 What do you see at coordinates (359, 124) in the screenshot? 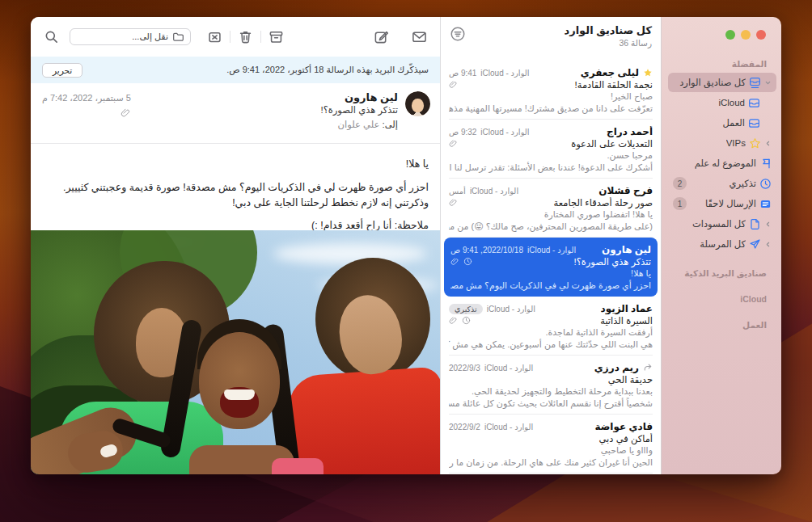
I see `recipient-line: إلى: علي علوان` at bounding box center [359, 124].